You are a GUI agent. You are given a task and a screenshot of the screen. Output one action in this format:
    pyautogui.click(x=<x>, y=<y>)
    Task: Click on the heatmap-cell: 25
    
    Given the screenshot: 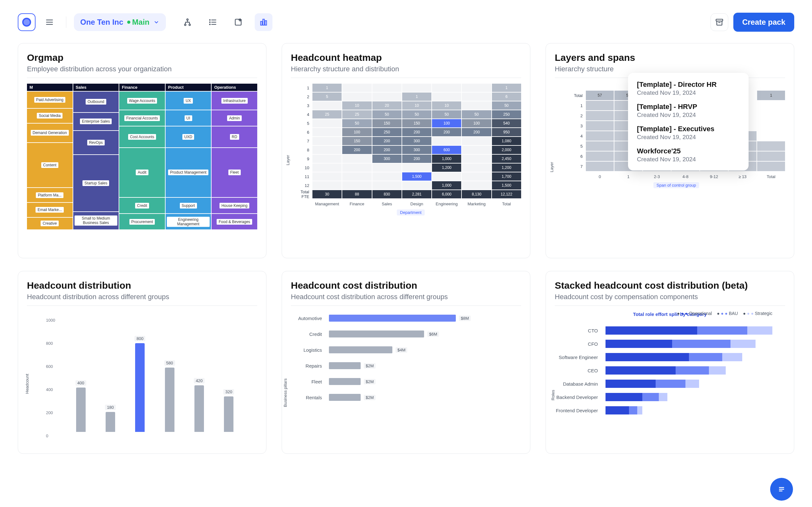 What is the action you would take?
    pyautogui.click(x=327, y=114)
    